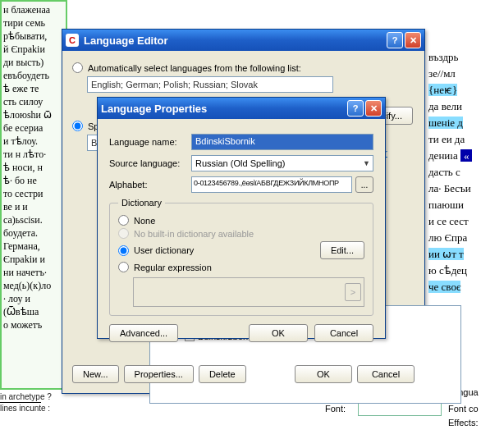 Image resolution: width=481 pixels, height=448 pixels. What do you see at coordinates (241, 257) in the screenshot?
I see `dictionary-group: Dictionary None No built-in dictionary a…` at bounding box center [241, 257].